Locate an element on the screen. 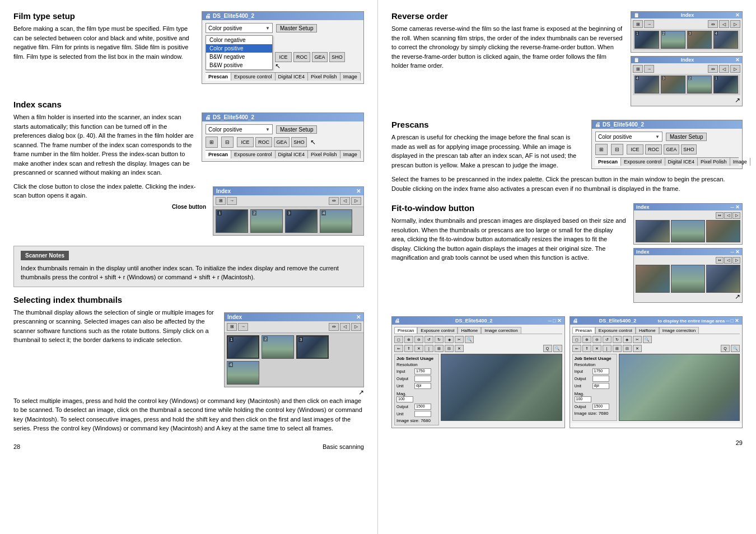  sel-tool-2: → is located at coordinates (243, 327).